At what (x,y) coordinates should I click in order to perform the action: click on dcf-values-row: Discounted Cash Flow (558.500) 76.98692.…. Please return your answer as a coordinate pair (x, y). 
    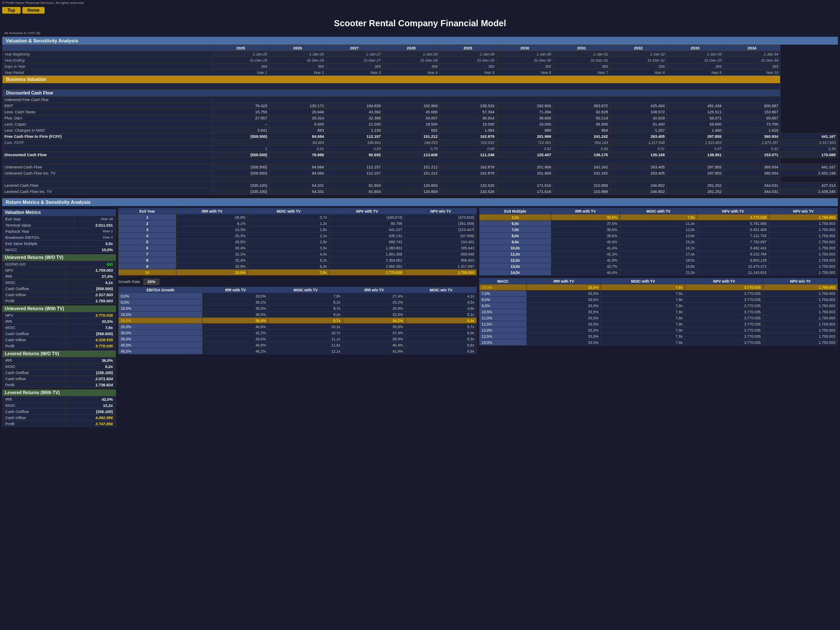
    Looking at the image, I should click on (420, 155).